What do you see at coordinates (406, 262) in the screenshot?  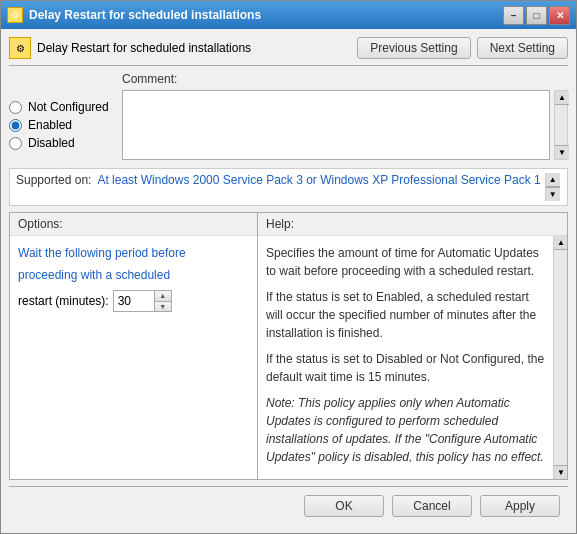 I see `help-para1: Specifies the amount of time for Automat…` at bounding box center [406, 262].